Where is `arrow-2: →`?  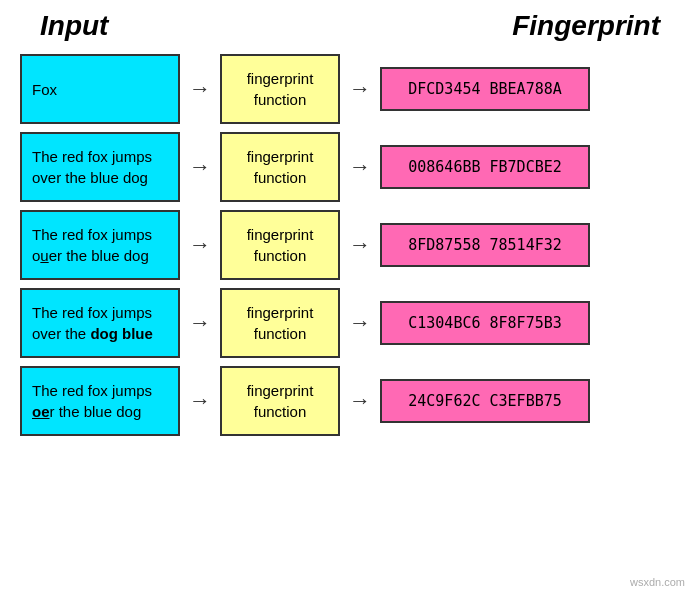
arrow-2: → is located at coordinates (200, 167).